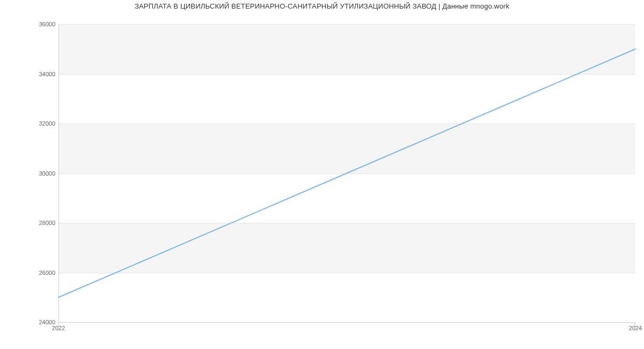 This screenshot has width=644, height=349. What do you see at coordinates (322, 6) in the screenshot?
I see `chart-title: ЗАРПЛАТА В ЦИВИЛЬСКИЙ ВЕТЕРИНАРНО-САНИТА…` at bounding box center [322, 6].